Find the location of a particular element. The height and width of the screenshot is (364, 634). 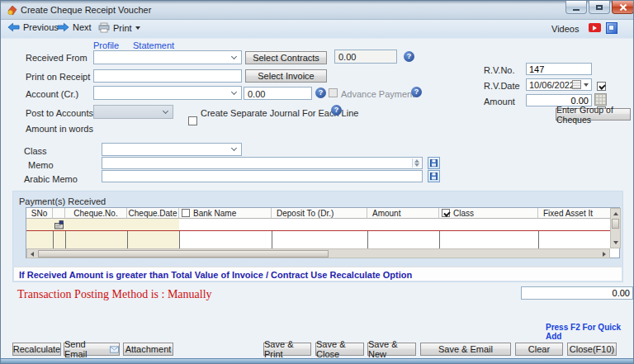

next-button: Next is located at coordinates (74, 27).